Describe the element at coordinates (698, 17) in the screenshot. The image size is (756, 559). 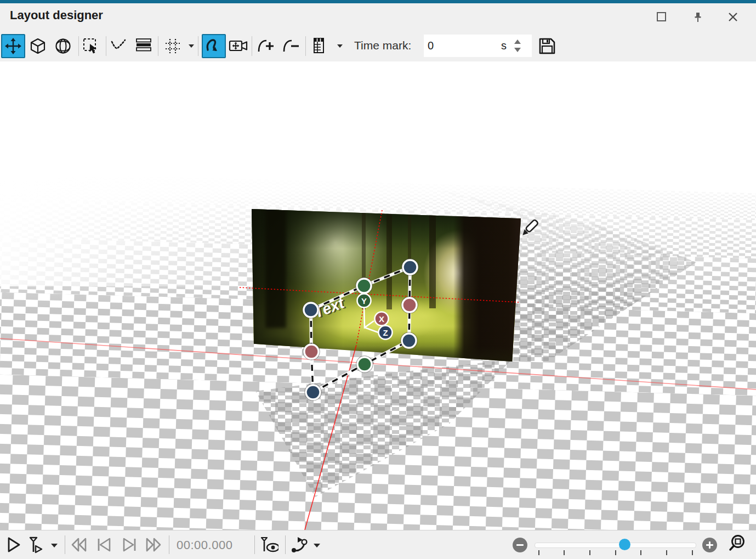
I see `pin-button` at that location.